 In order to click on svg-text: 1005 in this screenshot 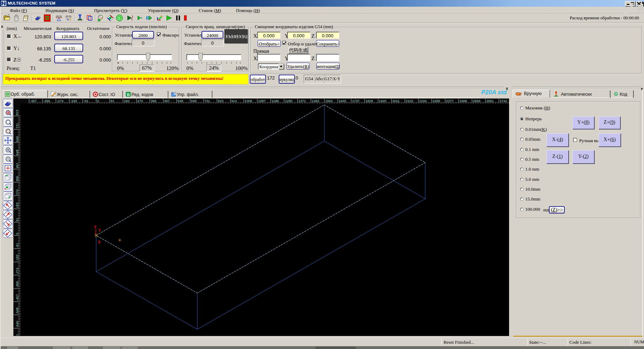, I will do `click(249, 101)`.